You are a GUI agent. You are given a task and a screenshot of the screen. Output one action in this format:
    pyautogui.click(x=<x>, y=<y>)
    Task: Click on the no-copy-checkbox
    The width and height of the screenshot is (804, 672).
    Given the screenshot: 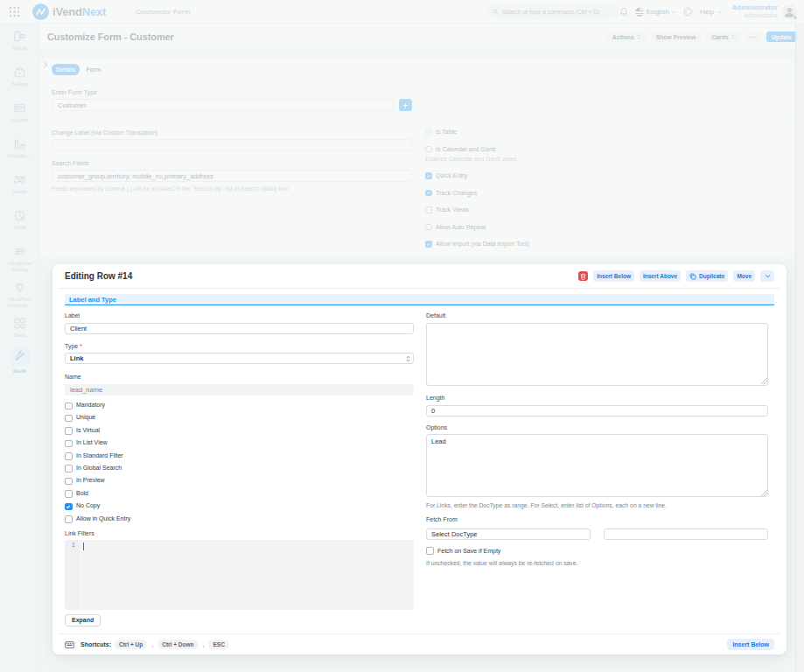 What is the action you would take?
    pyautogui.click(x=68, y=508)
    